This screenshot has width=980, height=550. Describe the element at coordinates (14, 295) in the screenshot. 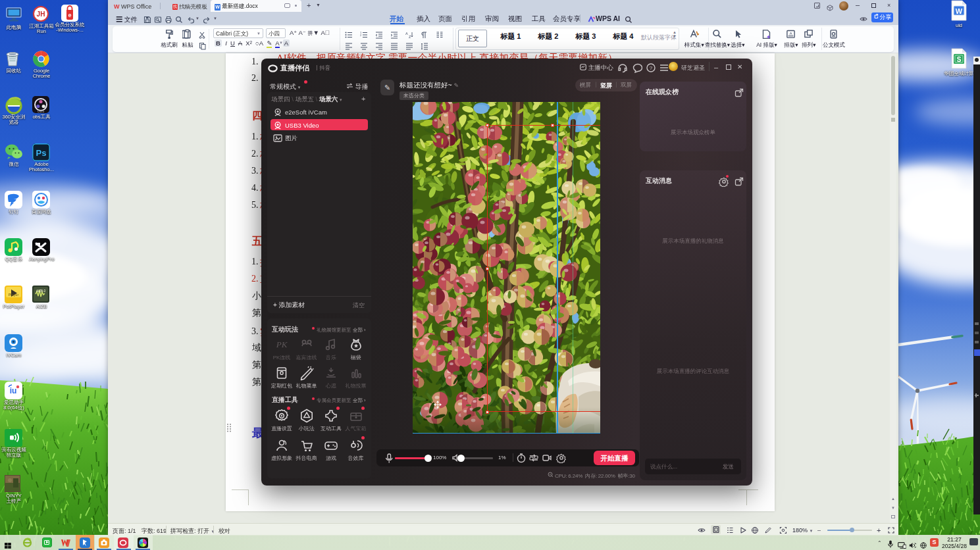

I see `svg-text: Player` at that location.